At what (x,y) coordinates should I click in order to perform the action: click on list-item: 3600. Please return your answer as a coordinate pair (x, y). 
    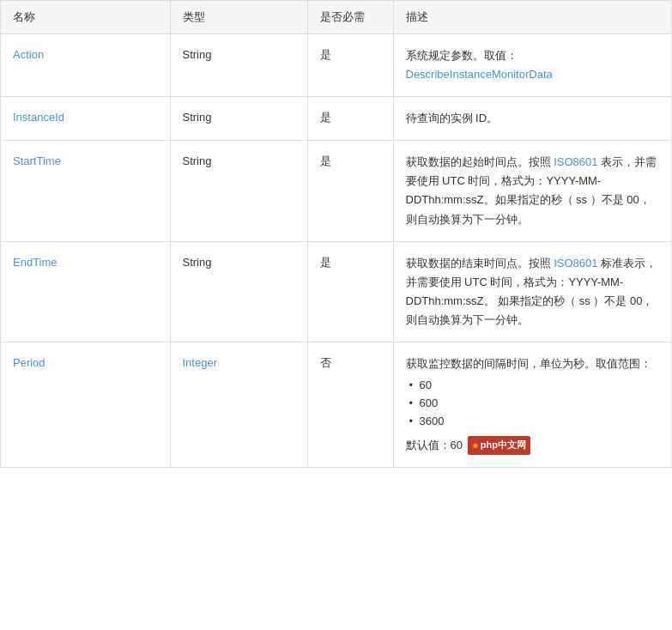
    Looking at the image, I should click on (535, 422).